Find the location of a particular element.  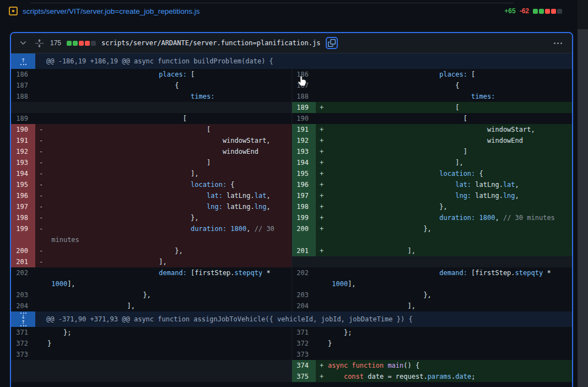

line-number-l-196: 196 is located at coordinates (23, 196).